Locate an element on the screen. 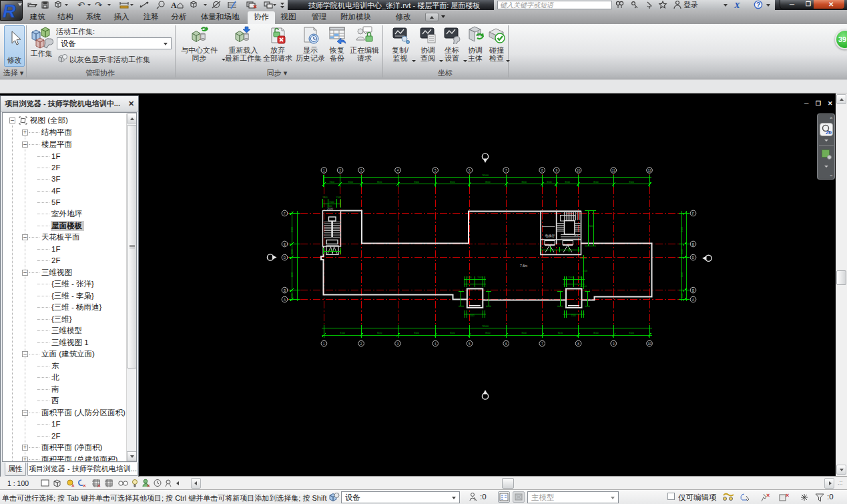 The width and height of the screenshot is (847, 504). svg-text: 电梯厅 is located at coordinates (550, 236).